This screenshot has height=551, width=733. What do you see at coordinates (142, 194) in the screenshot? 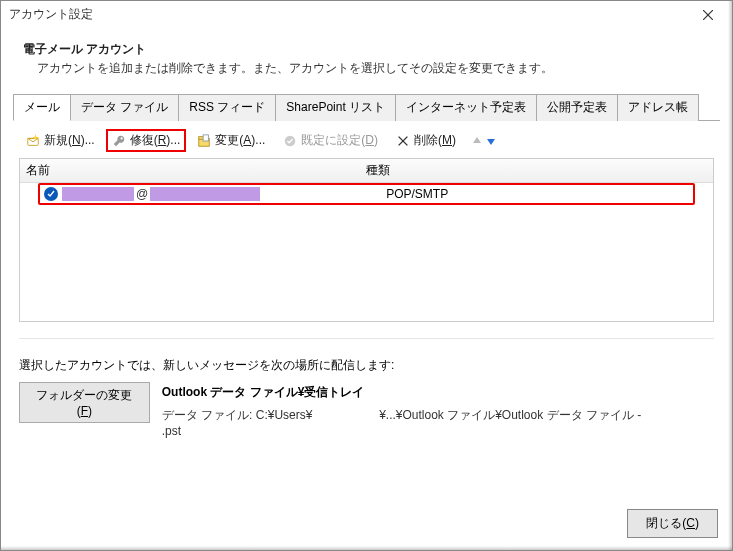
I see `at-symbol: @` at bounding box center [142, 194].